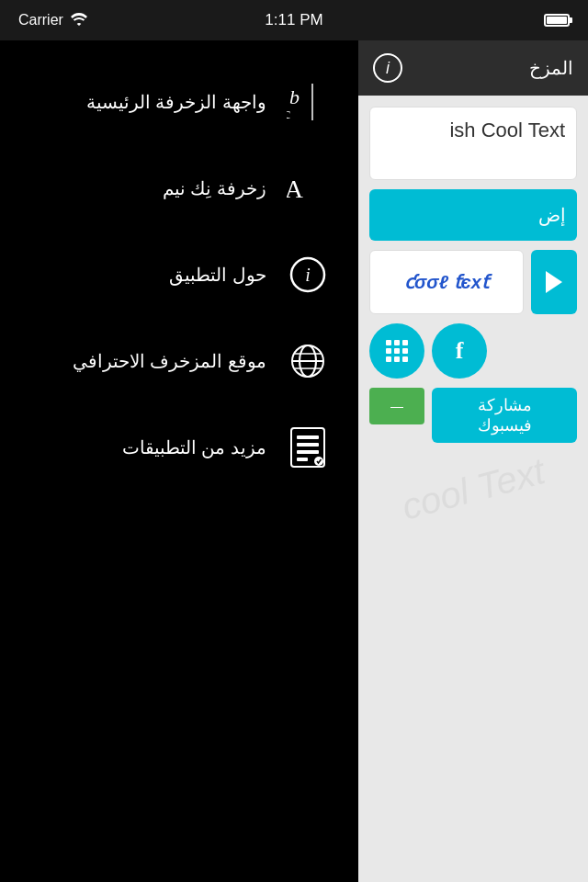  Describe the element at coordinates (504, 415) in the screenshot. I see `facebook-label-button: مشاركة فيسبوك` at that location.